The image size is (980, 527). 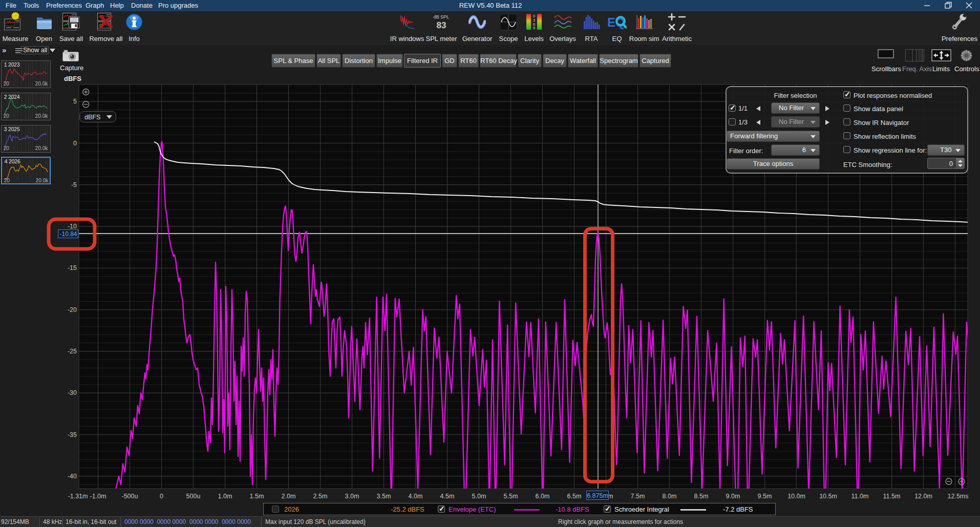 What do you see at coordinates (78, 496) in the screenshot?
I see `svg-text: -1.31m` at bounding box center [78, 496].